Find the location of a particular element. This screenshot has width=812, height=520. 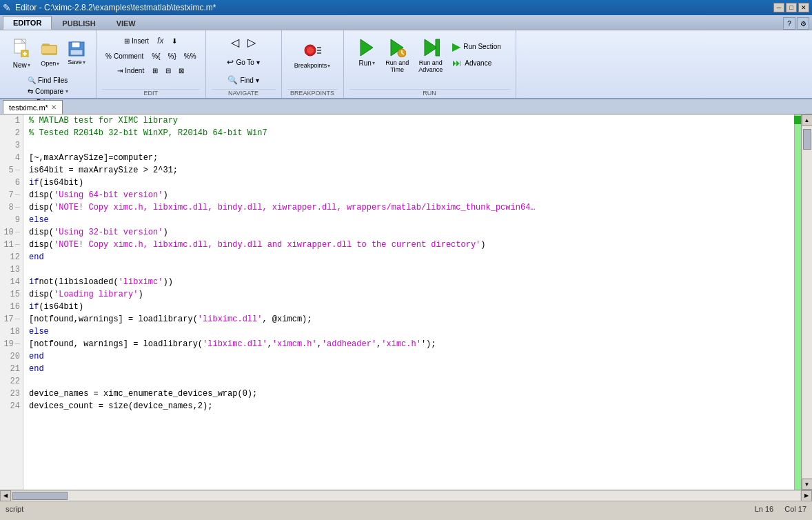

fx-button: fx is located at coordinates (160, 41).